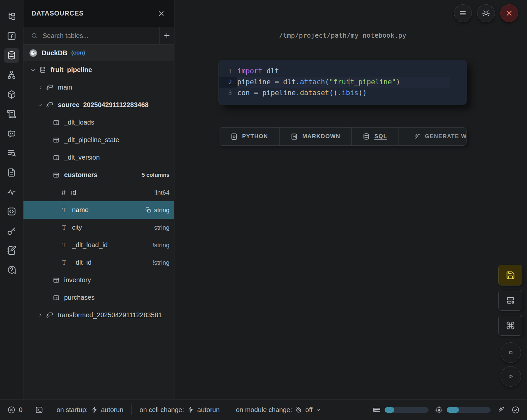 The image size is (527, 420). What do you see at coordinates (486, 13) in the screenshot?
I see `top-controls` at bounding box center [486, 13].